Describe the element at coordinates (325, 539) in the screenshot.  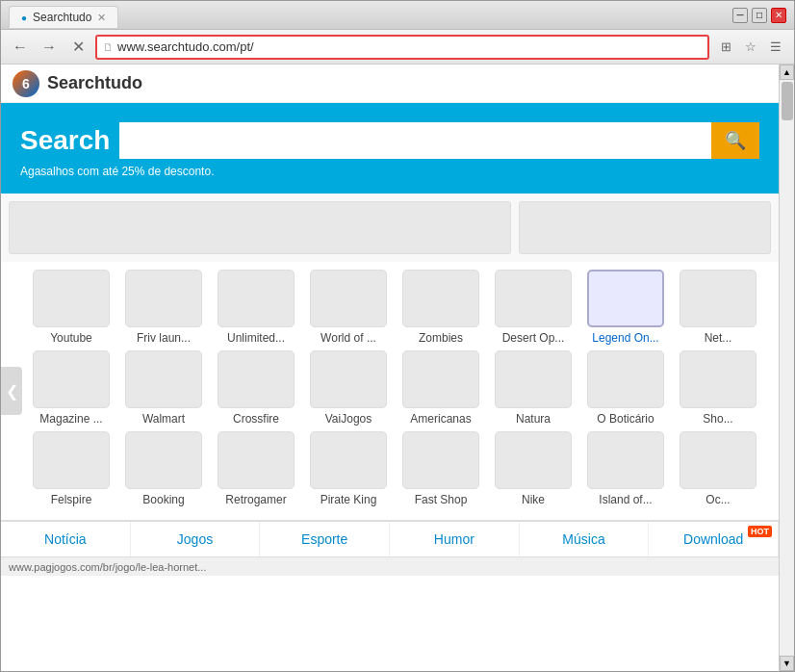
I see `tab-esporte: Esporte` at that location.